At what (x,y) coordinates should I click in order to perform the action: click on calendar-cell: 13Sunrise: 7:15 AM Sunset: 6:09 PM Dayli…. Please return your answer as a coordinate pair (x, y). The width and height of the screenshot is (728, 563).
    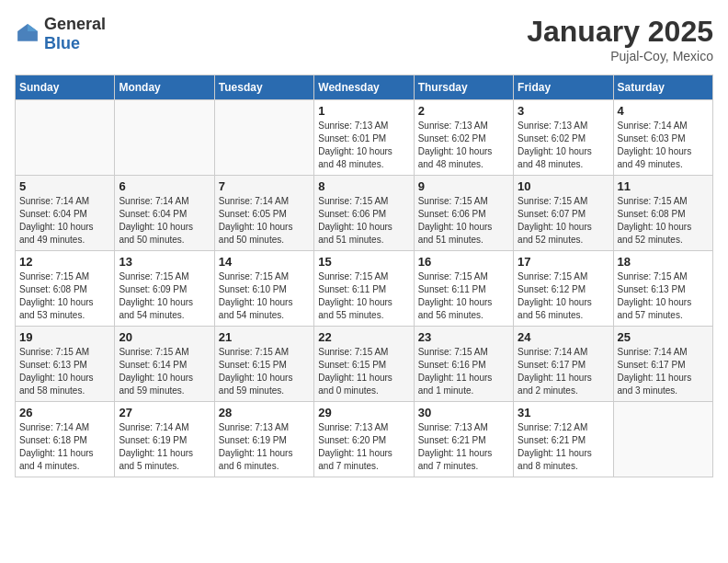
    Looking at the image, I should click on (165, 289).